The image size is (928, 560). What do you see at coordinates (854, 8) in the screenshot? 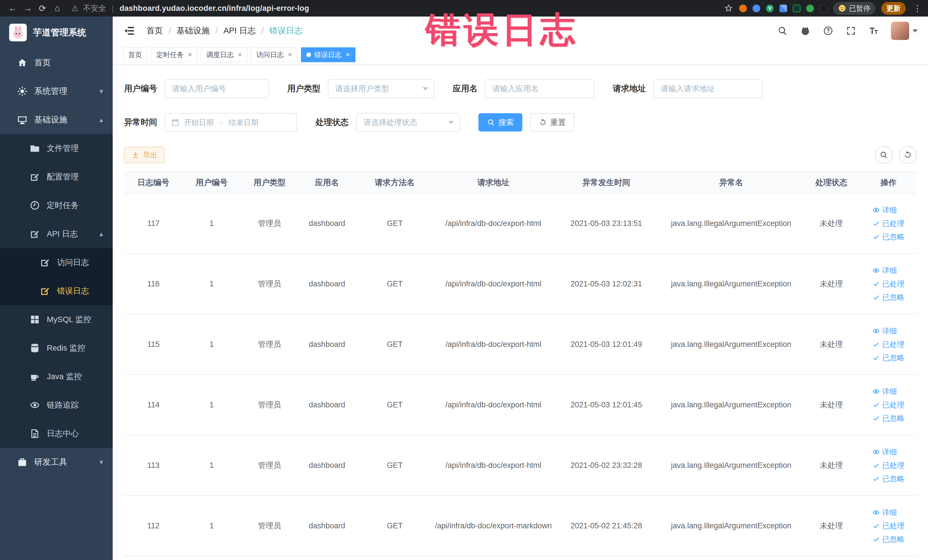
I see `paused-pill: 已暂停` at bounding box center [854, 8].